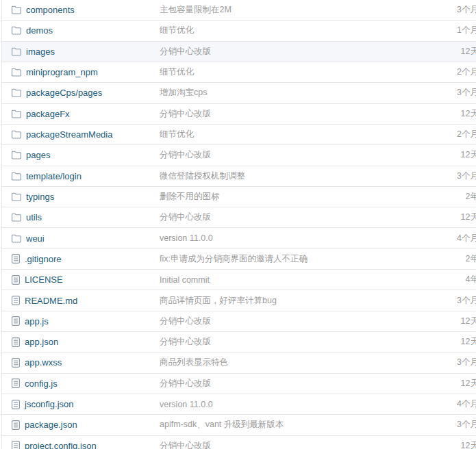 This screenshot has width=476, height=449. What do you see at coordinates (239, 259) in the screenshot?
I see `file-row: .gitignore fix:申请成为分销商界面的邀请人不正确 2年` at bounding box center [239, 259].